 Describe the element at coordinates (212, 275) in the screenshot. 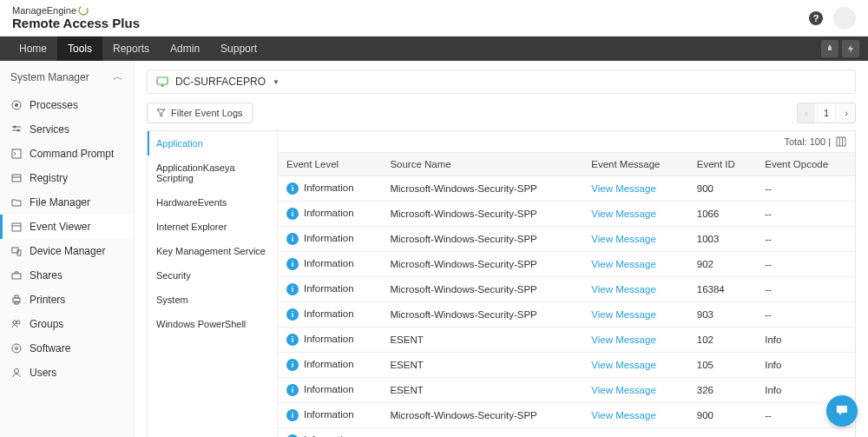

I see `category-item: Security` at that location.